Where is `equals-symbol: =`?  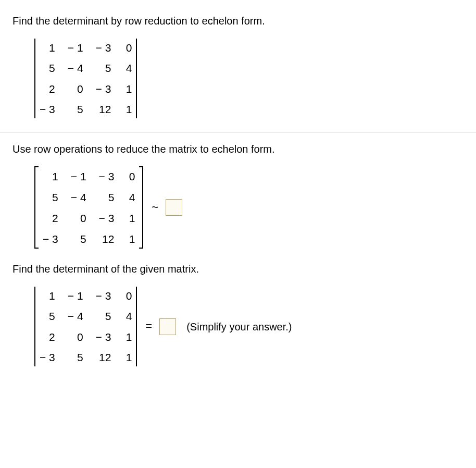
equals-symbol: = is located at coordinates (149, 326).